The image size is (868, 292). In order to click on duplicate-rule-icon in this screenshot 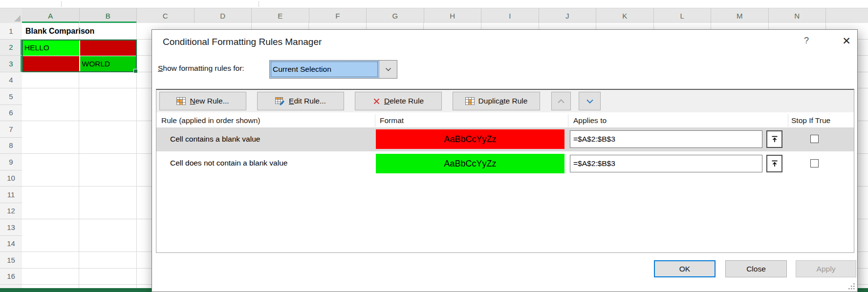, I will do `click(470, 101)`.